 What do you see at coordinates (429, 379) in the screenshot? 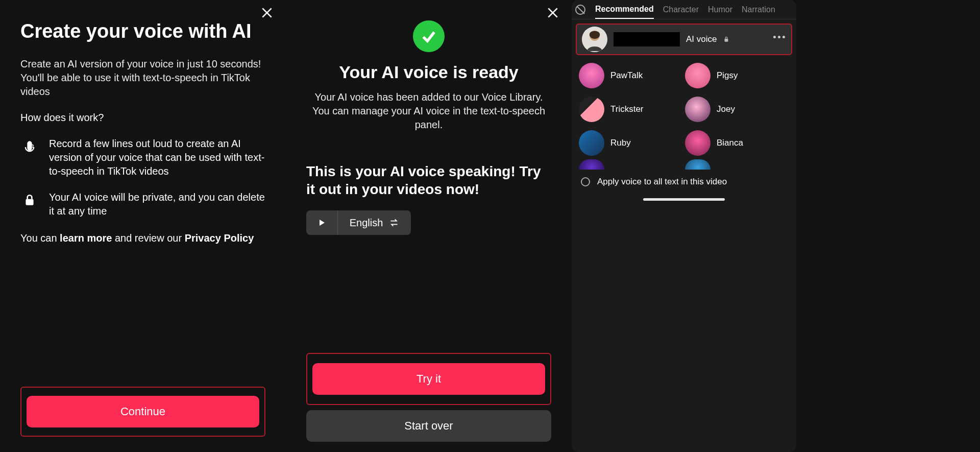
I see `try-it-button: Try it` at bounding box center [429, 379].